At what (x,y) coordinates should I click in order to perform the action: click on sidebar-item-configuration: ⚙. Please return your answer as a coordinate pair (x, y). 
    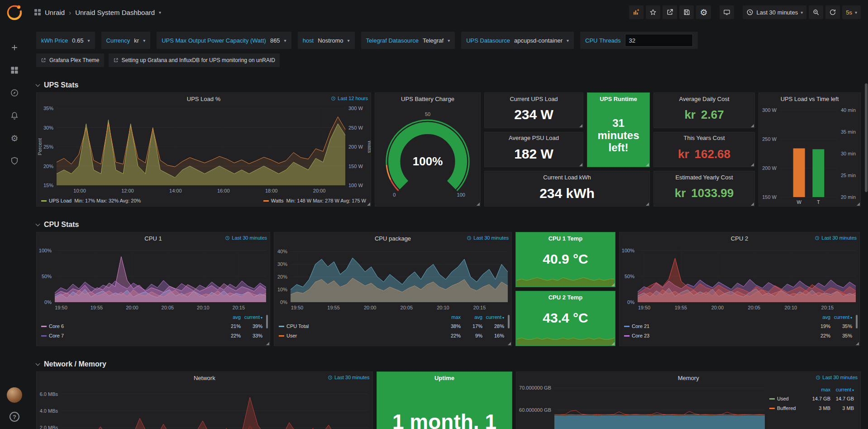
    Looking at the image, I should click on (14, 138).